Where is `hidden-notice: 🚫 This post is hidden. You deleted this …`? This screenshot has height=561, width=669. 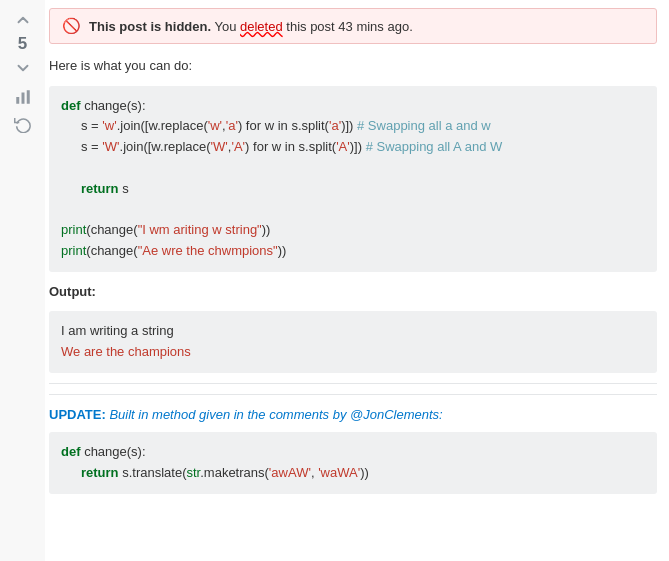 hidden-notice: 🚫 This post is hidden. You deleted this … is located at coordinates (353, 26).